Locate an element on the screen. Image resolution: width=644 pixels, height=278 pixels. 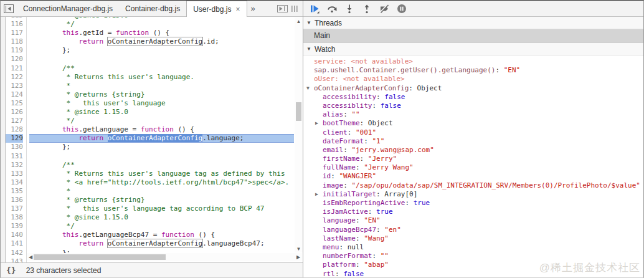
watch-row: ▼oContainerAdapterConfig: Object is located at coordinates (473, 89).